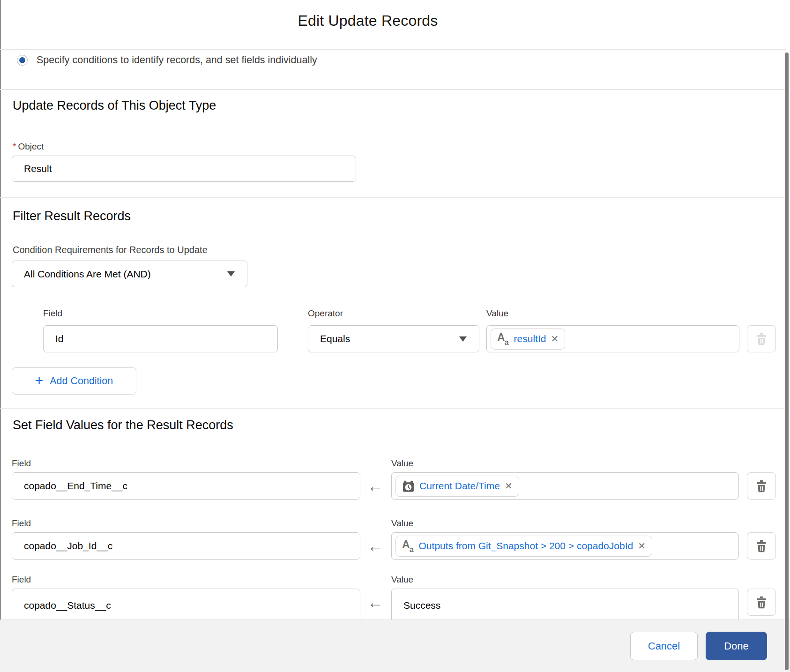  I want to click on object-section-heading: Update Records of This Object Type, so click(114, 106).